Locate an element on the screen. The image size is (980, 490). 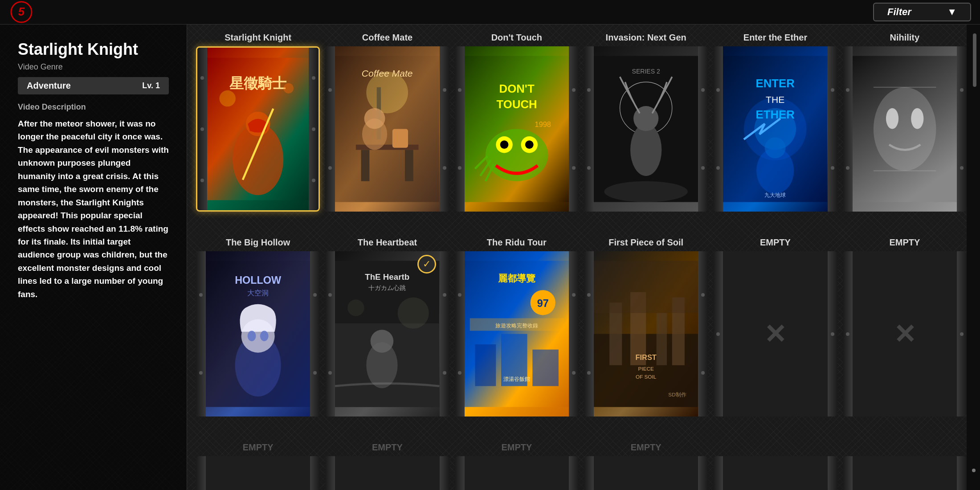
card-starlight: 星徵騎士 is located at coordinates (258, 129).